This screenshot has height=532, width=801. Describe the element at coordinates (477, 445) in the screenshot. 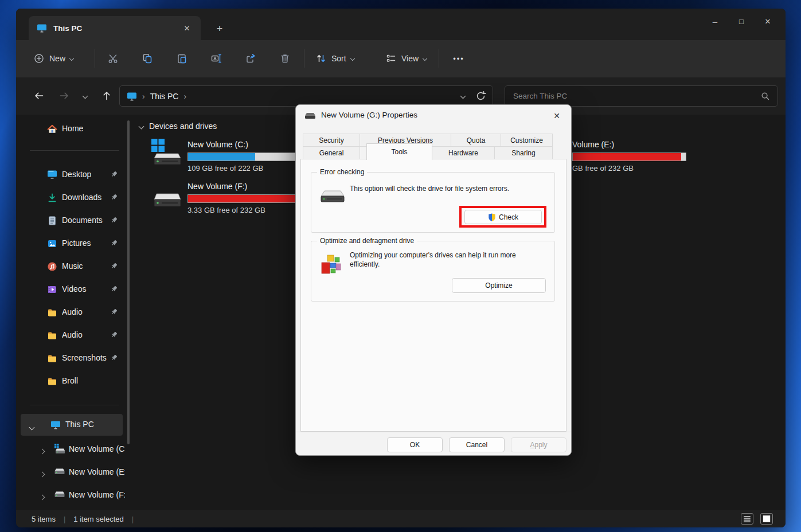

I see `cancel-button-label: Cancel` at that location.